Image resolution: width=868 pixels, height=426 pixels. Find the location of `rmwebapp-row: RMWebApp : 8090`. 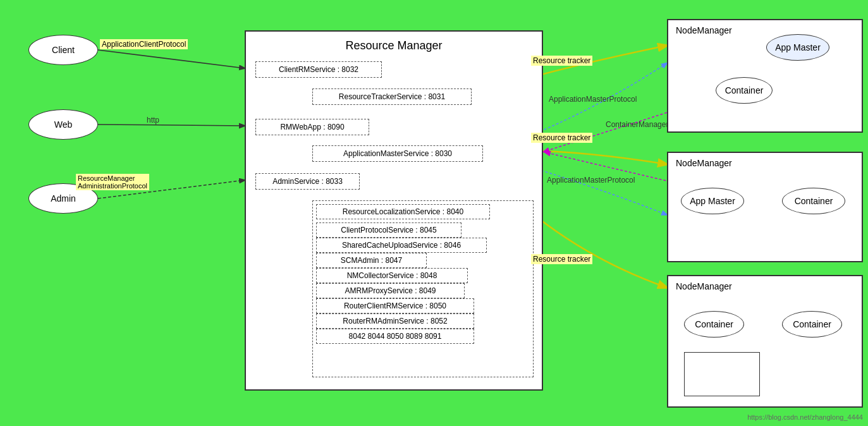

rmwebapp-row: RMWebApp : 8090 is located at coordinates (312, 127).